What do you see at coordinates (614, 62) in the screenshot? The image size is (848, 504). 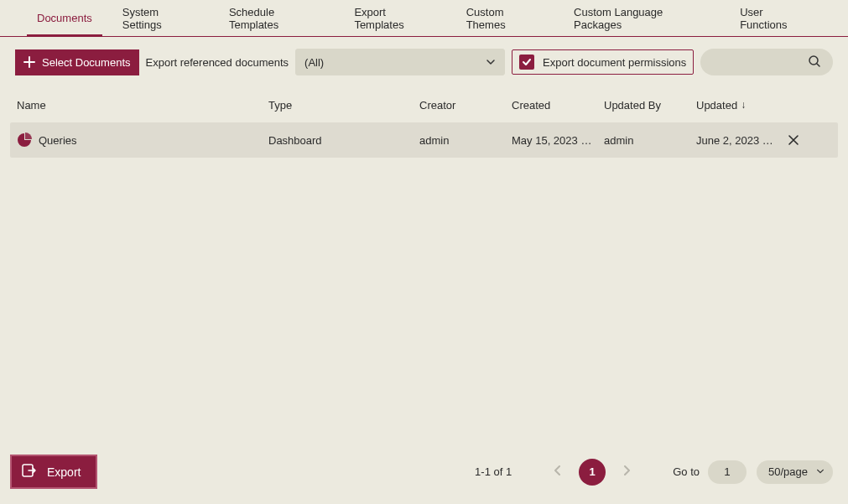 I see `export-permissions-label: Export document permissions` at bounding box center [614, 62].